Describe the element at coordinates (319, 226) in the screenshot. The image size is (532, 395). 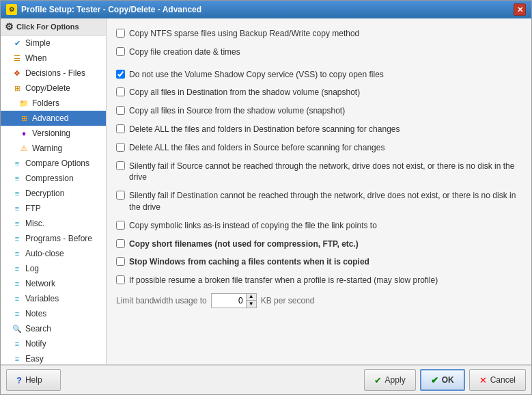
I see `option-row-opt-symbolic: Copy symbolic links as-is instead of cop…` at that location.